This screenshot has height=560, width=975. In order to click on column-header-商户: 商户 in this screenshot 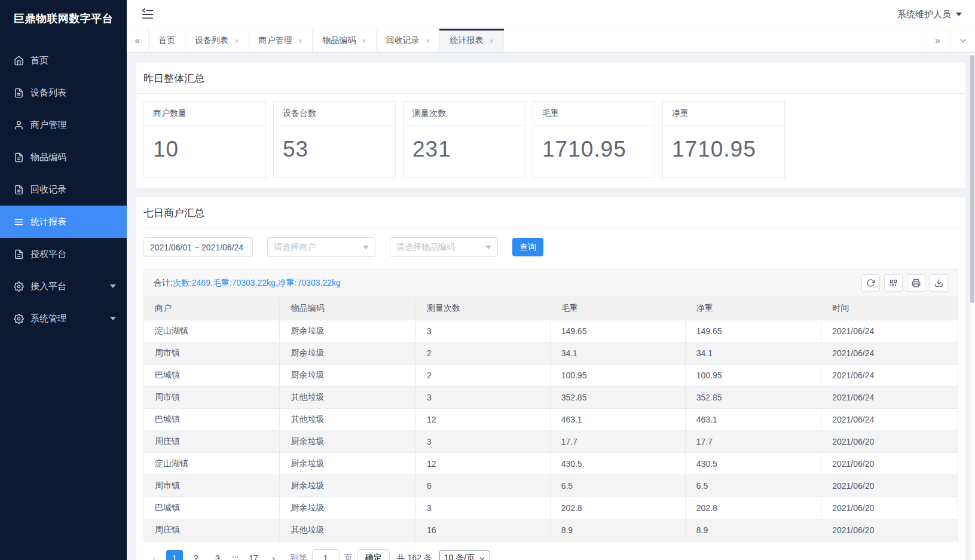, I will do `click(212, 308)`.